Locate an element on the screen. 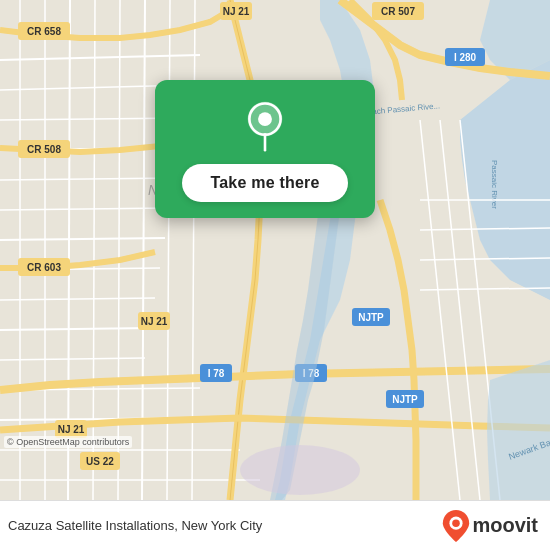 This screenshot has width=550, height=550. location-card: Take me there is located at coordinates (265, 149).